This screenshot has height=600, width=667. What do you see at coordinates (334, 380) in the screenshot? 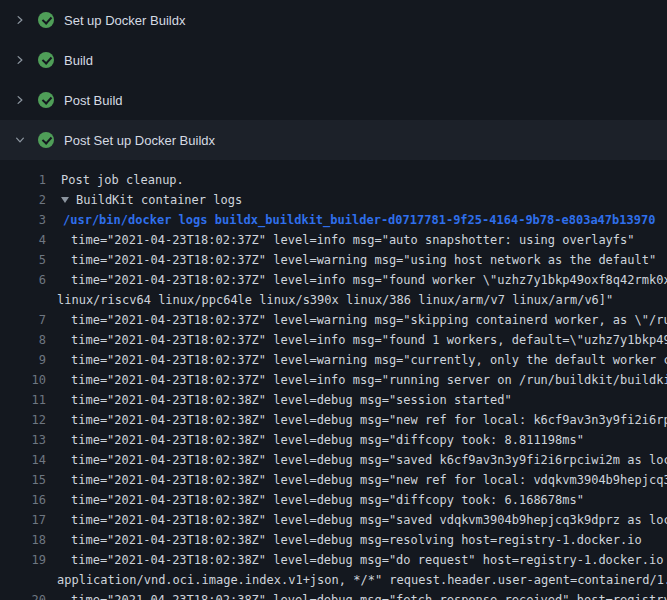
I see `log-line: 10time="2021-04-23T18:02:37Z" level=info…` at bounding box center [334, 380].